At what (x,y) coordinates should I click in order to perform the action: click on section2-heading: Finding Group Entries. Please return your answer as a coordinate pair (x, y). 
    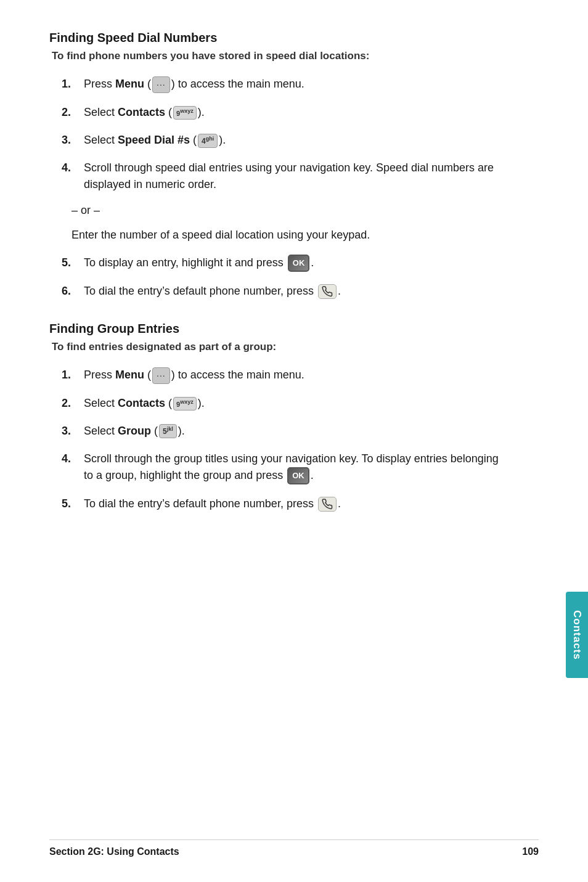
    Looking at the image, I should click on (277, 329).